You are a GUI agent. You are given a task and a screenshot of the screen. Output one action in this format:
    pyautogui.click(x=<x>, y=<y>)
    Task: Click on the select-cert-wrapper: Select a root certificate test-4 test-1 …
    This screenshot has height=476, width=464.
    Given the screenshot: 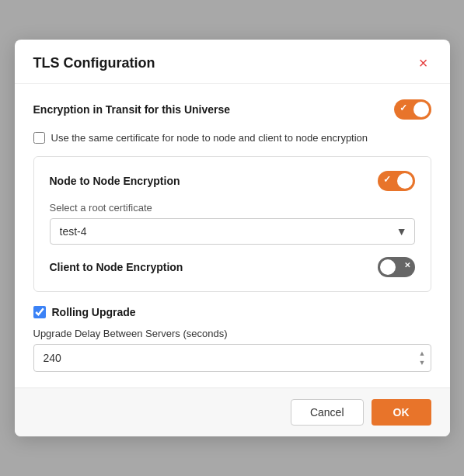 What is the action you would take?
    pyautogui.click(x=232, y=224)
    